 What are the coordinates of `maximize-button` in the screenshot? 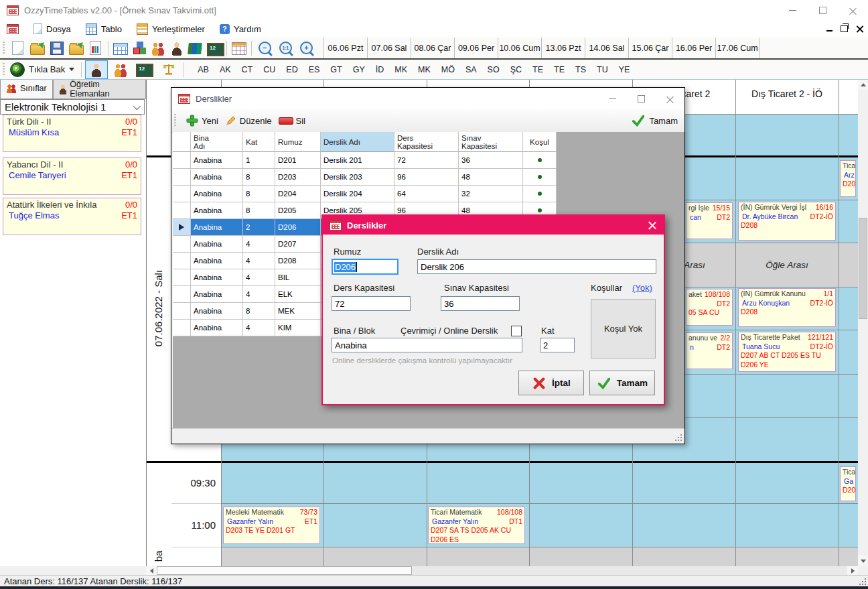 It's located at (822, 10).